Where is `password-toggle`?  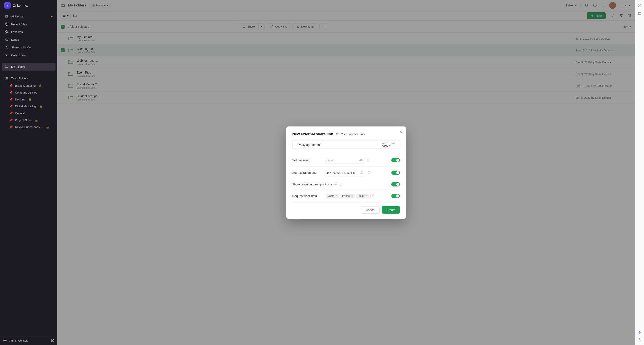 password-toggle is located at coordinates (396, 160).